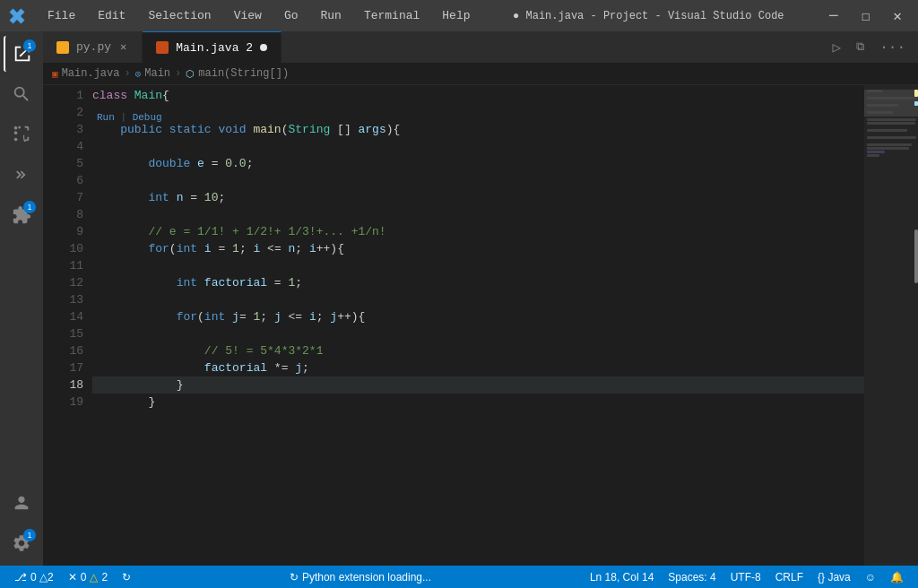  I want to click on menu-terminal: Terminal, so click(392, 16).